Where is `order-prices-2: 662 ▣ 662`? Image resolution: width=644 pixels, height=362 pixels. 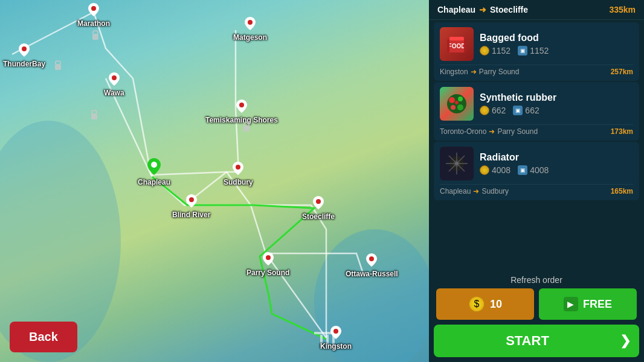
order-prices-2: 662 ▣ 662 is located at coordinates (556, 110).